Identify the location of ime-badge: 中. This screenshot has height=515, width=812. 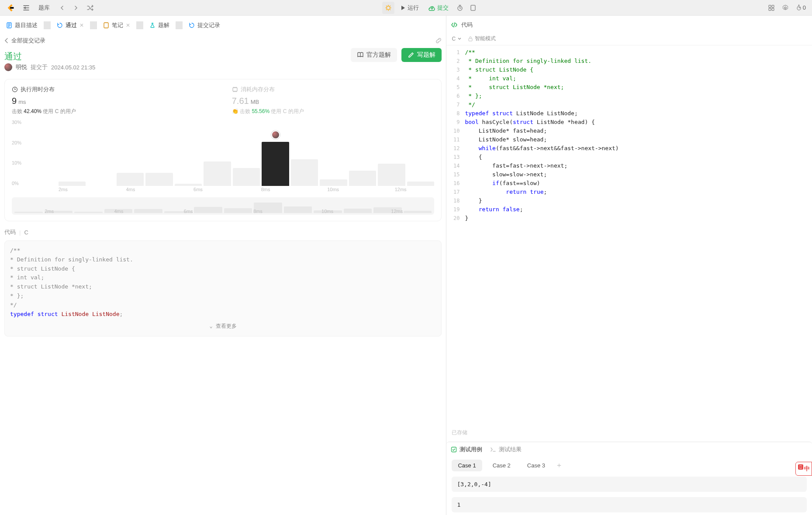
(804, 469).